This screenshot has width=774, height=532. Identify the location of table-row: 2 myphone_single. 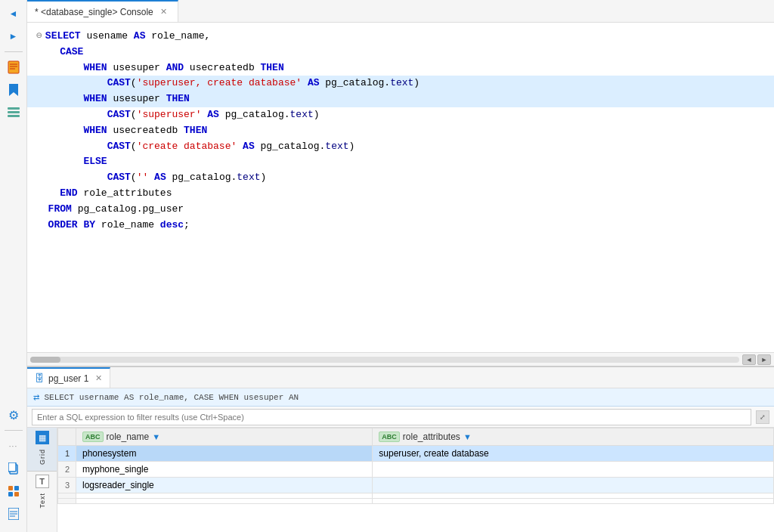
(416, 470).